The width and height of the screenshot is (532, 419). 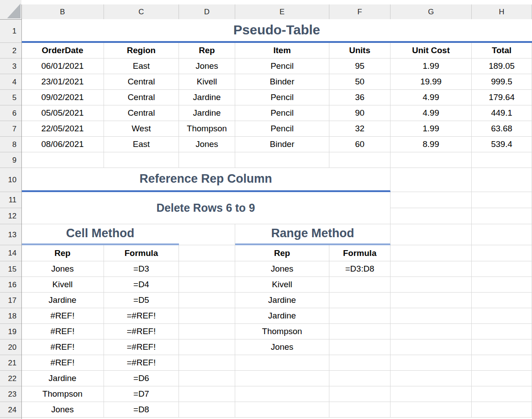 What do you see at coordinates (11, 363) in the screenshot?
I see `row-header-21: 21` at bounding box center [11, 363].